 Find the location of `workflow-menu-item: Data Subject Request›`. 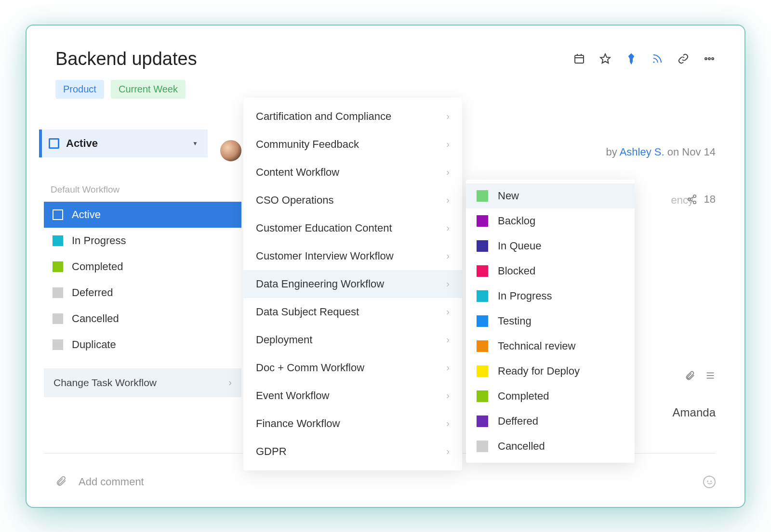

workflow-menu-item: Data Subject Request› is located at coordinates (353, 312).